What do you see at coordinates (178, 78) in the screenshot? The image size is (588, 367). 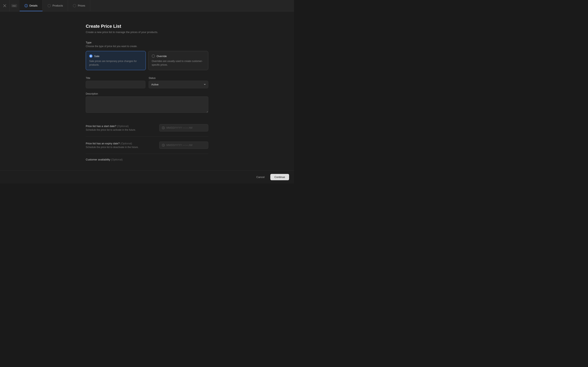 I see `status-label: Status` at bounding box center [178, 78].